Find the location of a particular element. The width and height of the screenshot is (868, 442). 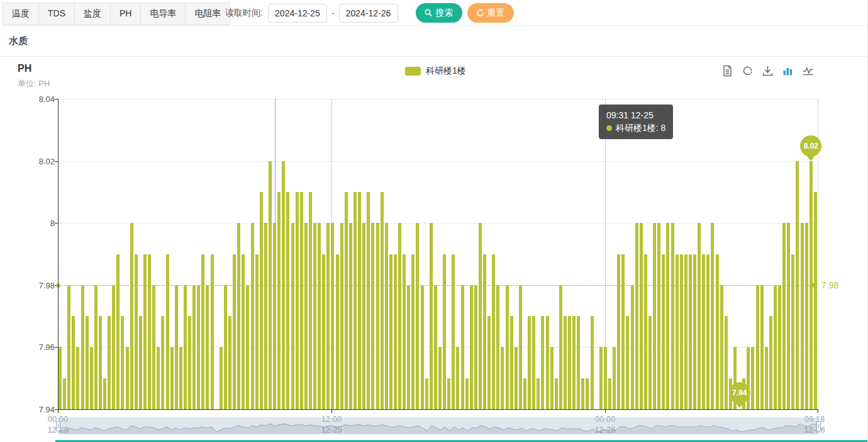

tab-1: TDS is located at coordinates (57, 14).